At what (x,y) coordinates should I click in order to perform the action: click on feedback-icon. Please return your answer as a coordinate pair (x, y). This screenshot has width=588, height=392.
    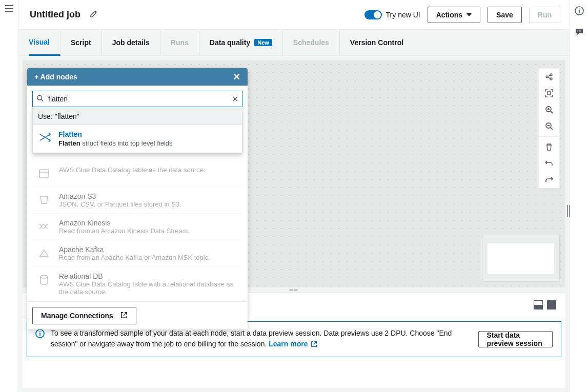
    Looking at the image, I should click on (579, 33).